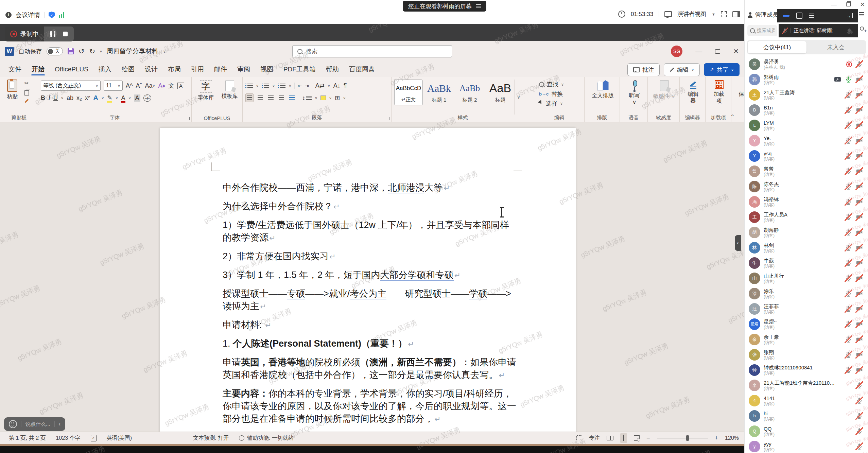  Describe the element at coordinates (862, 14) in the screenshot. I see `panel-menu-icon` at that location.